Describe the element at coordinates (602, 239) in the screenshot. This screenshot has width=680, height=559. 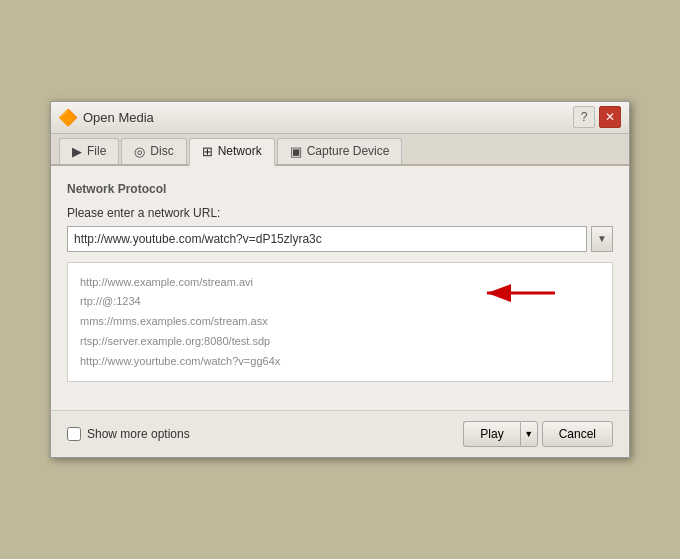
I see `url-dropdown-button: ▼` at that location.